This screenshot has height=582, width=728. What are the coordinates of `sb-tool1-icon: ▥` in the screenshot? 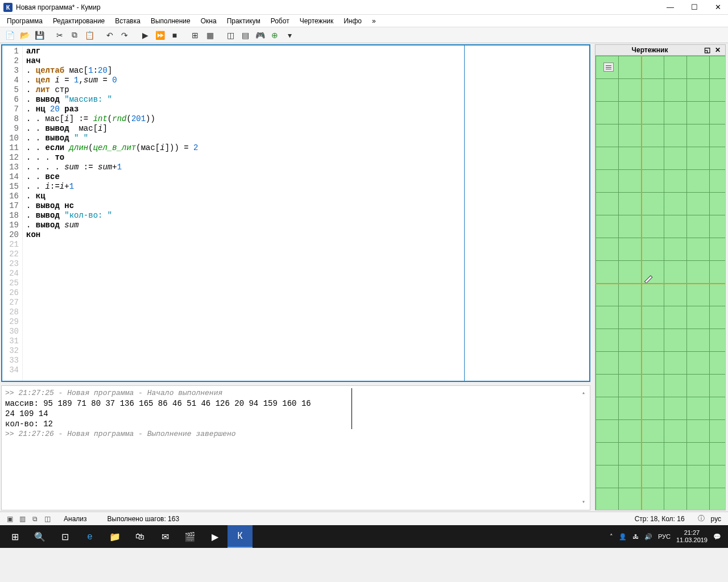 It's located at (22, 519).